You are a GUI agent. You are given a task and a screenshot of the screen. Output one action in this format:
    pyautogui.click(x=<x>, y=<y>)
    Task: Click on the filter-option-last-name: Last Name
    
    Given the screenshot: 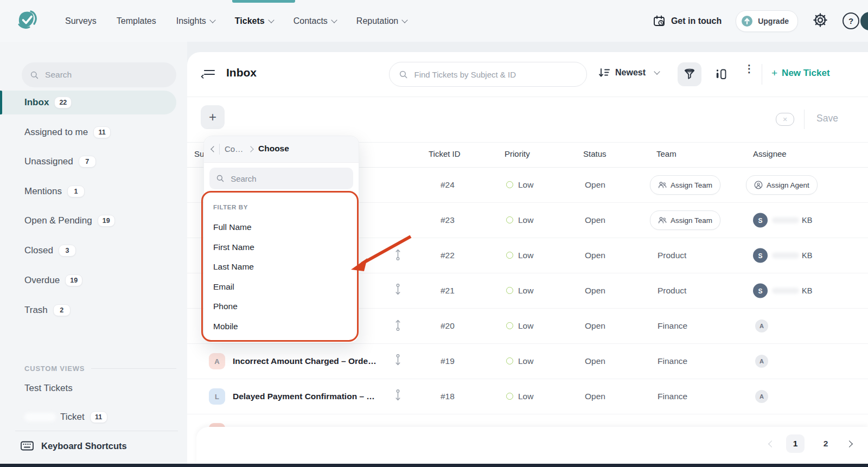 What is the action you would take?
    pyautogui.click(x=233, y=267)
    